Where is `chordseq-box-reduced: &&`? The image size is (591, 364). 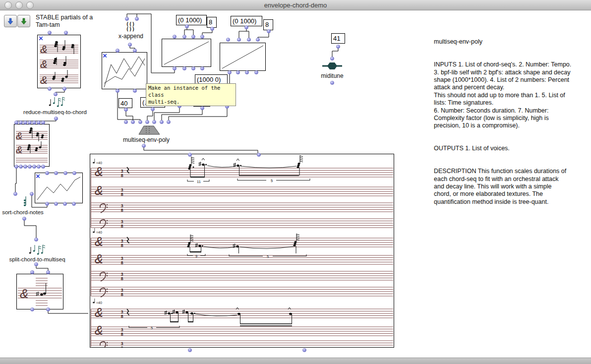
chordseq-box-reduced: && is located at coordinates (32, 145).